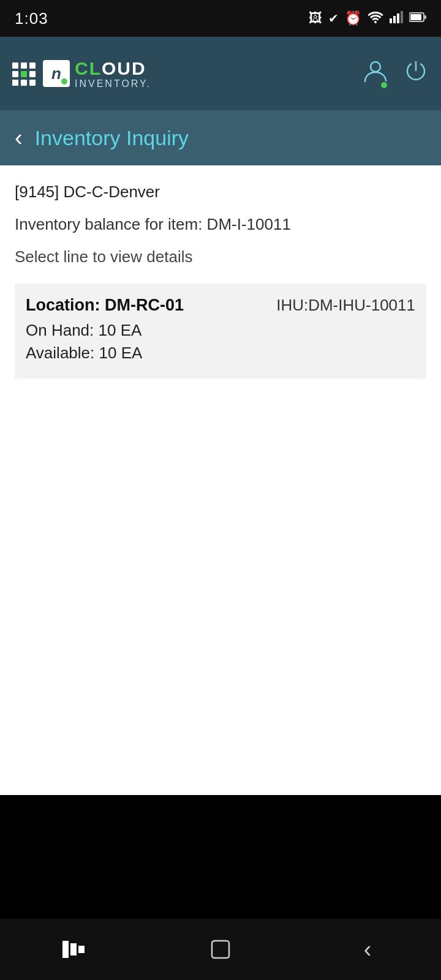  Describe the element at coordinates (105, 305) in the screenshot. I see `card-location: Location: DM-RC-01` at that location.